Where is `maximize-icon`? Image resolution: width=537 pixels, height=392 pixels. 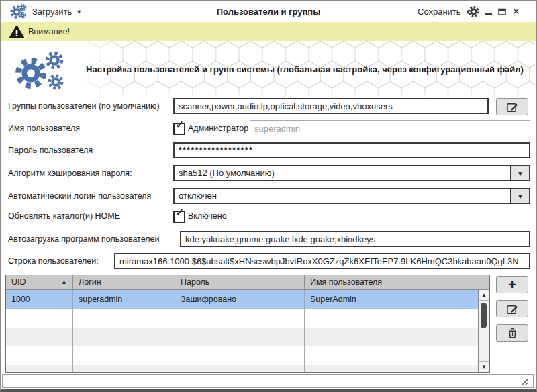 maximize-icon is located at coordinates (502, 12).